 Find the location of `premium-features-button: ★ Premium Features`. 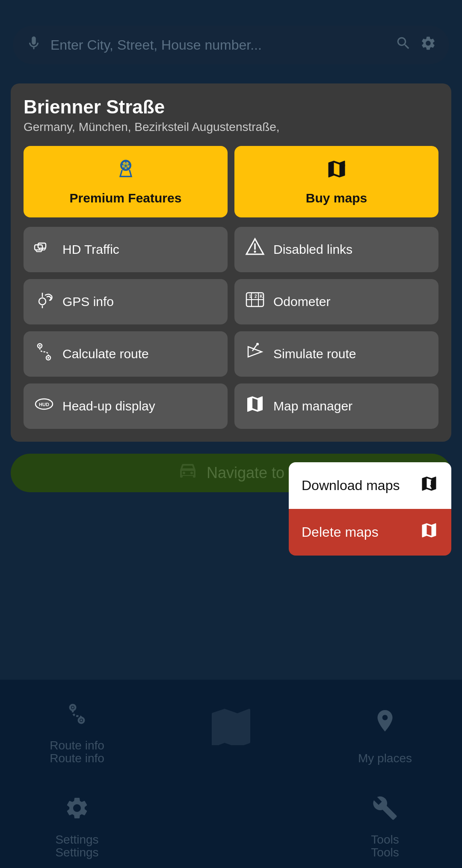

premium-features-button: ★ Premium Features is located at coordinates (126, 181).